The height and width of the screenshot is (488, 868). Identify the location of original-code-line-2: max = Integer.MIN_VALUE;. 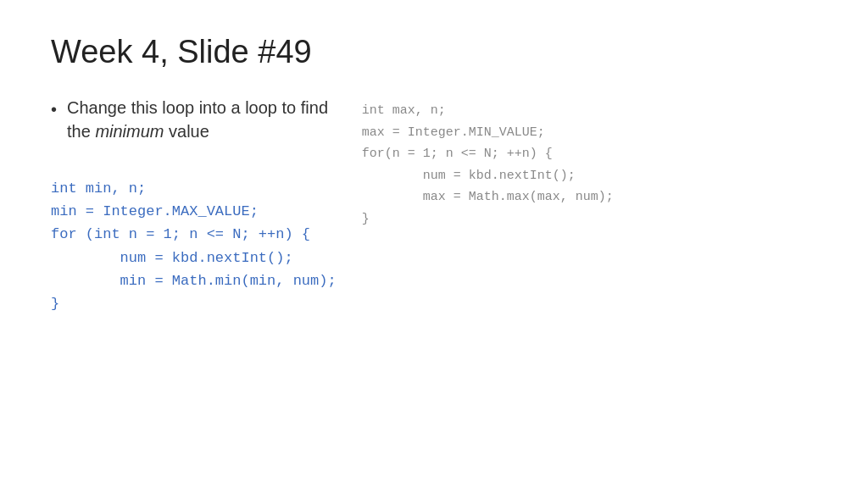
(590, 133).